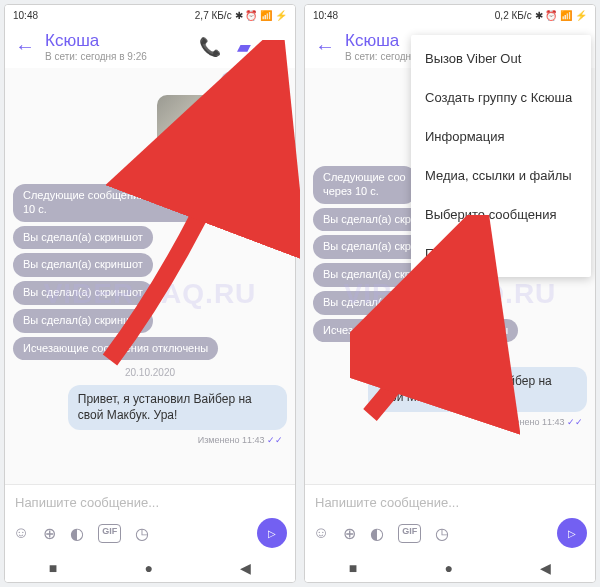  What do you see at coordinates (501, 136) in the screenshot?
I see `menu-info: Информация` at bounding box center [501, 136].